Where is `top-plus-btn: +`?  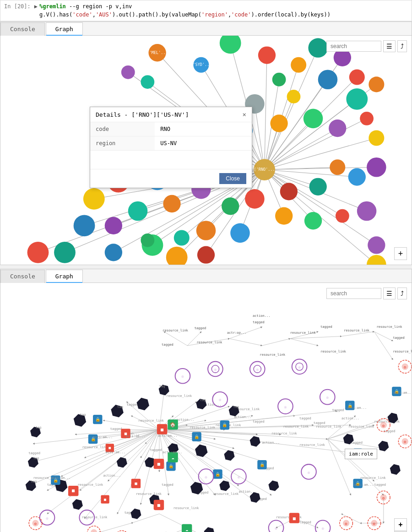
top-plus-btn: + is located at coordinates (401, 254).